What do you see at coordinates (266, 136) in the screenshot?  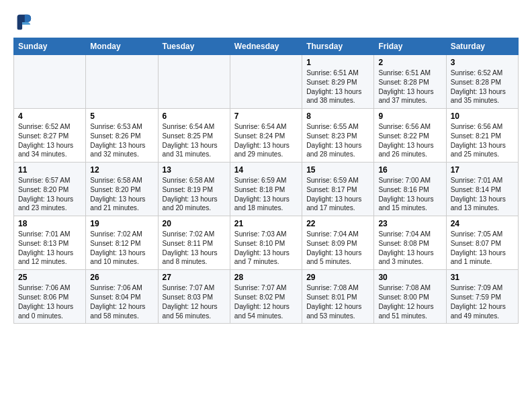 I see `calendar-cell: 7Sunrise: 6:54 AMSunset: 8:24 PMDaylight…` at bounding box center [266, 136].